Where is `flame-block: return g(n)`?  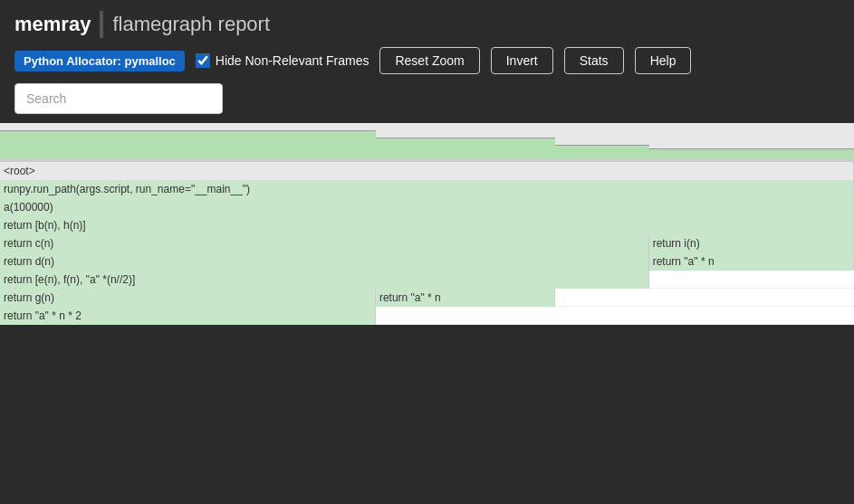 flame-block: return g(n) is located at coordinates (188, 298).